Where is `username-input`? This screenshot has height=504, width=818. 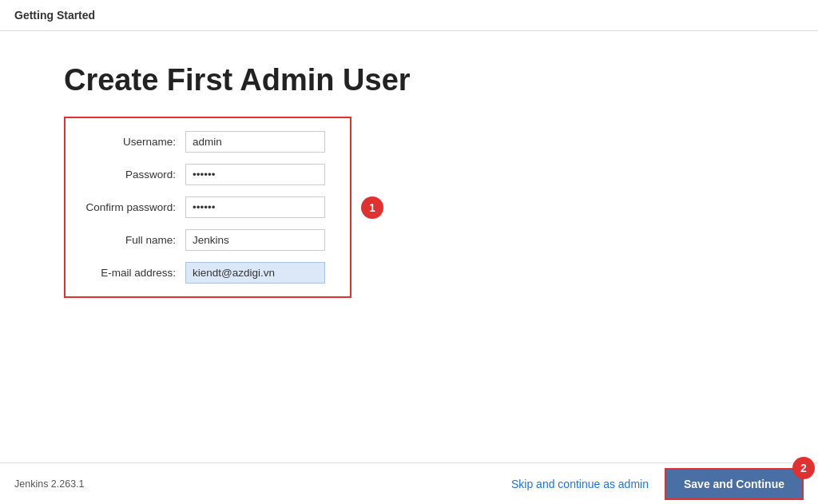
username-input is located at coordinates (256, 142).